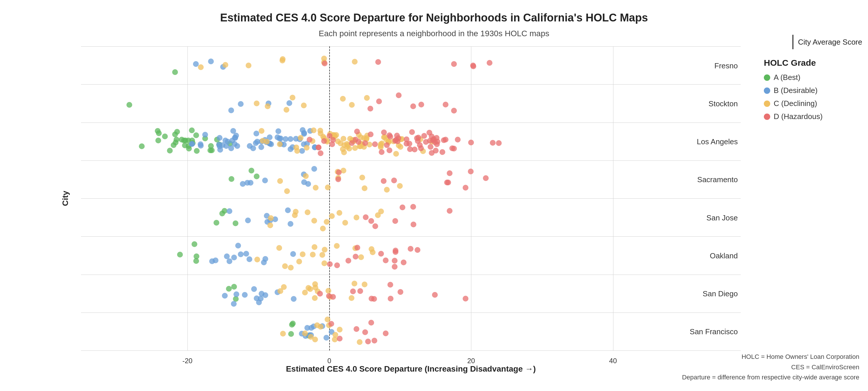  Describe the element at coordinates (813, 92) in the screenshot. I see `holc-legend: HOLC Grade A (Best)B (Desirable)C (Decli…` at that location.